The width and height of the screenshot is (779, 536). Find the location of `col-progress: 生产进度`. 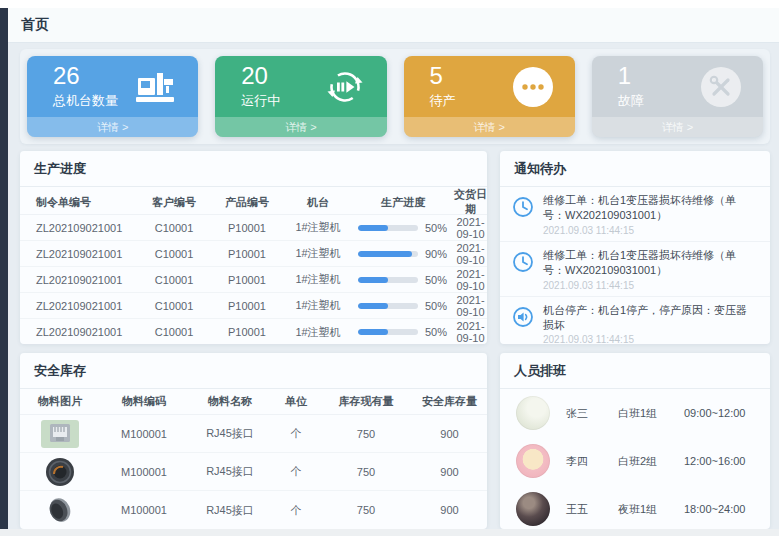

col-progress: 生产进度 is located at coordinates (403, 202).